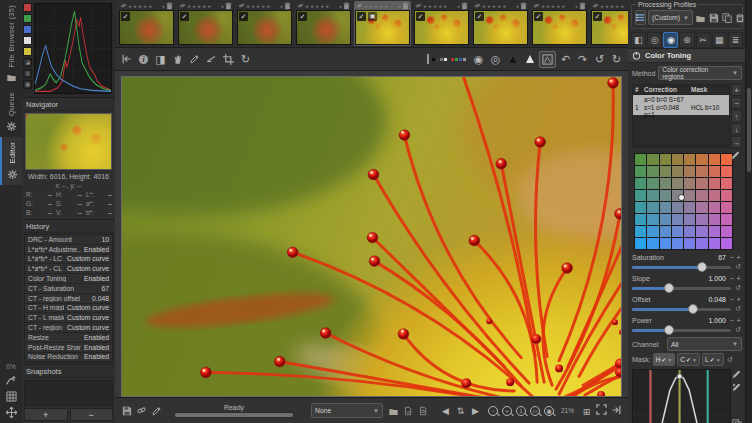 Image resolution: width=752 pixels, height=423 pixels. I want to click on mask-channel-h: H✔▼, so click(664, 360).